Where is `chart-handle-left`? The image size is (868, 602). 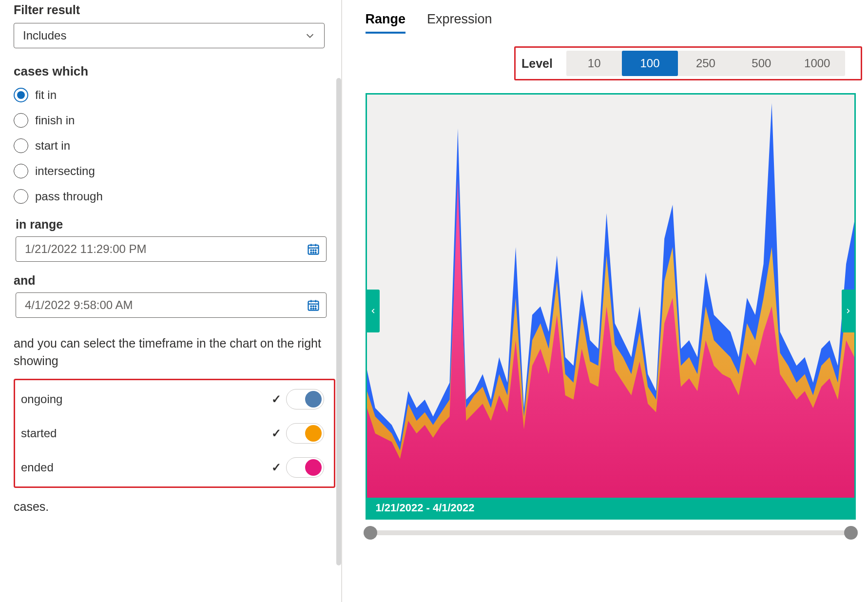 chart-handle-left is located at coordinates (373, 311).